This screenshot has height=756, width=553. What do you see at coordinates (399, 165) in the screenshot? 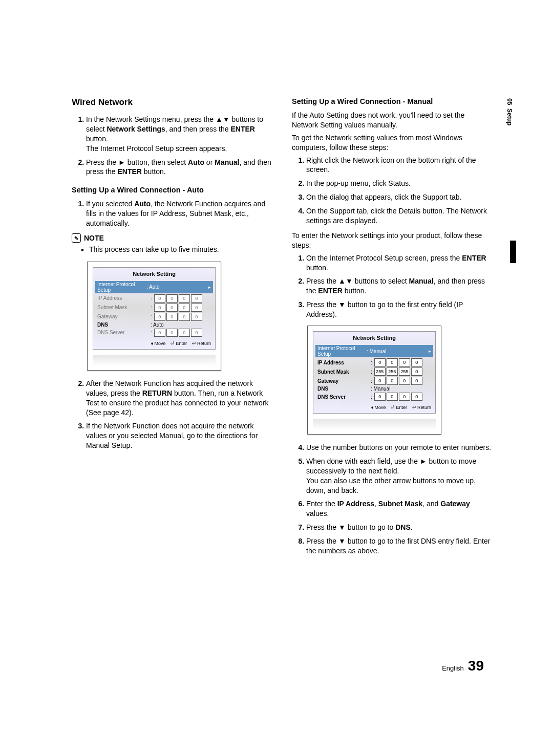
I see `list-item: Right click the Network icon on the bott…` at bounding box center [399, 165].